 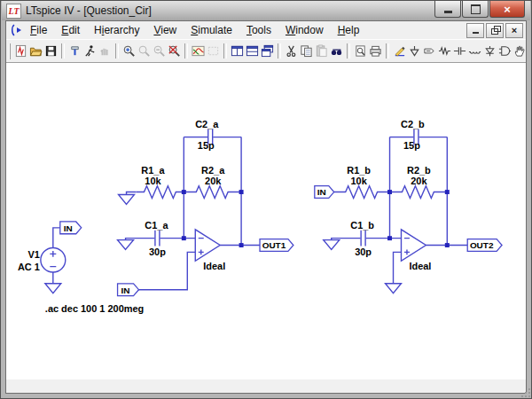 What do you see at coordinates (349, 30) in the screenshot?
I see `menu-help: Help` at bounding box center [349, 30].